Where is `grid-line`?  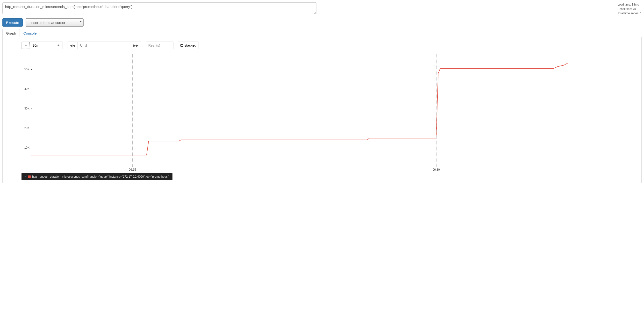
grid-line is located at coordinates (436, 111).